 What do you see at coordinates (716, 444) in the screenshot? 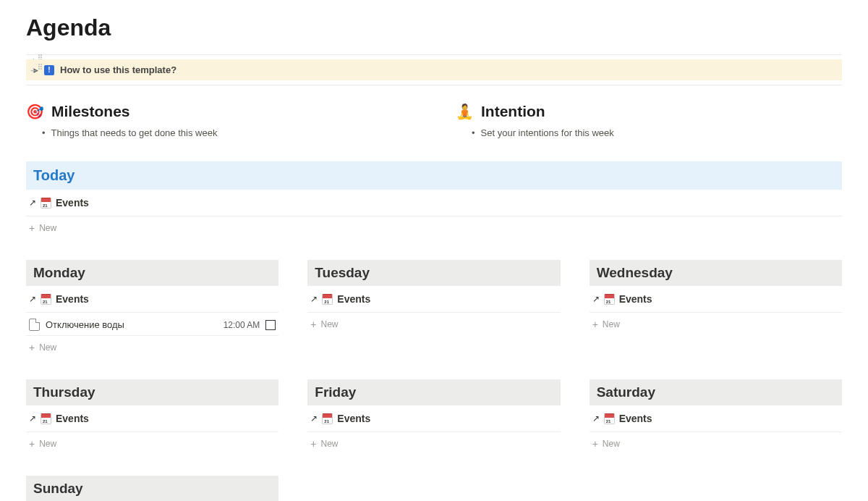
I see `saturday-new-button: + New` at bounding box center [716, 444].